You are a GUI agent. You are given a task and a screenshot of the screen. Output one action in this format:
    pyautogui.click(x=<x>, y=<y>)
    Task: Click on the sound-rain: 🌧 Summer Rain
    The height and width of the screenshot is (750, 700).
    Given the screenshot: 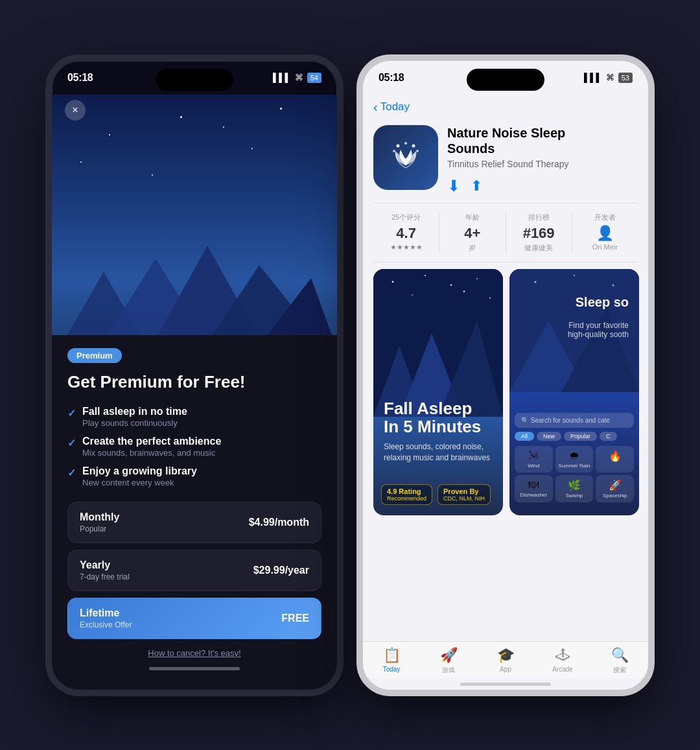 What is the action you would take?
    pyautogui.click(x=574, y=459)
    